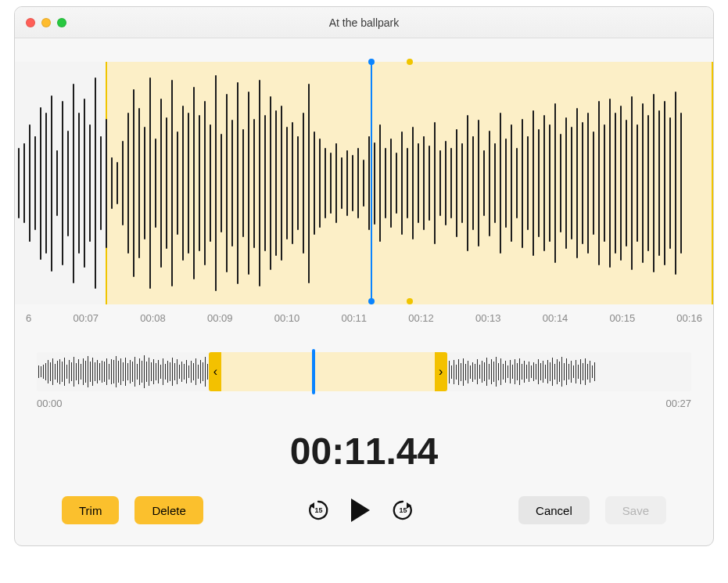 The height and width of the screenshot is (583, 728). What do you see at coordinates (636, 510) in the screenshot?
I see `save-button: Save` at bounding box center [636, 510].